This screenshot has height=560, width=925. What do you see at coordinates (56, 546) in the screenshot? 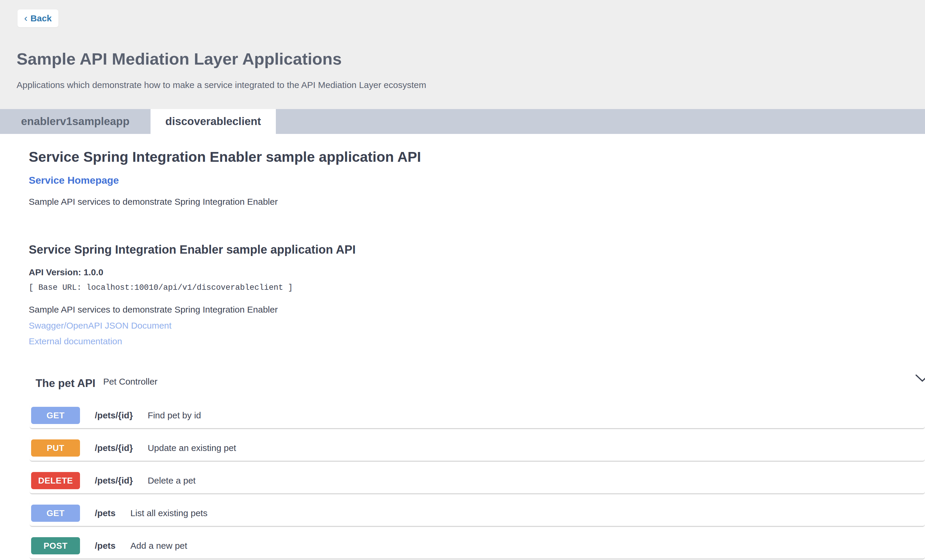
I see `method-badge-post: POST` at bounding box center [56, 546].